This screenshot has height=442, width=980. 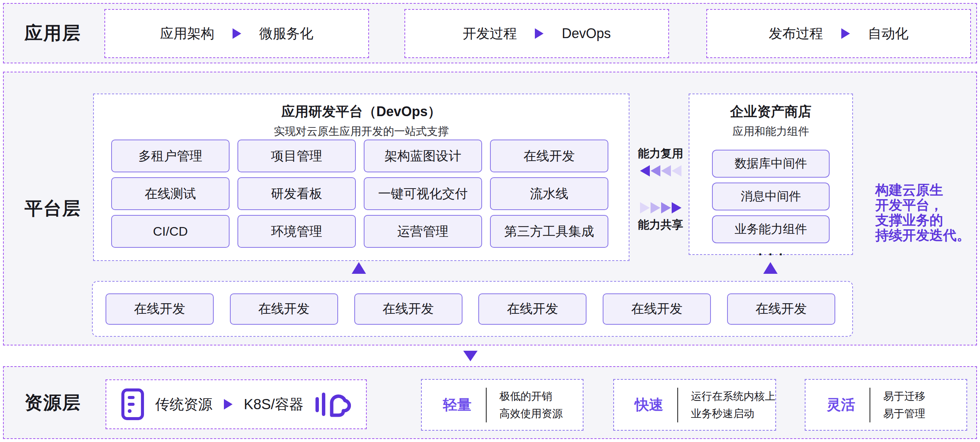 I want to click on module-tile: 运营管理, so click(x=423, y=231).